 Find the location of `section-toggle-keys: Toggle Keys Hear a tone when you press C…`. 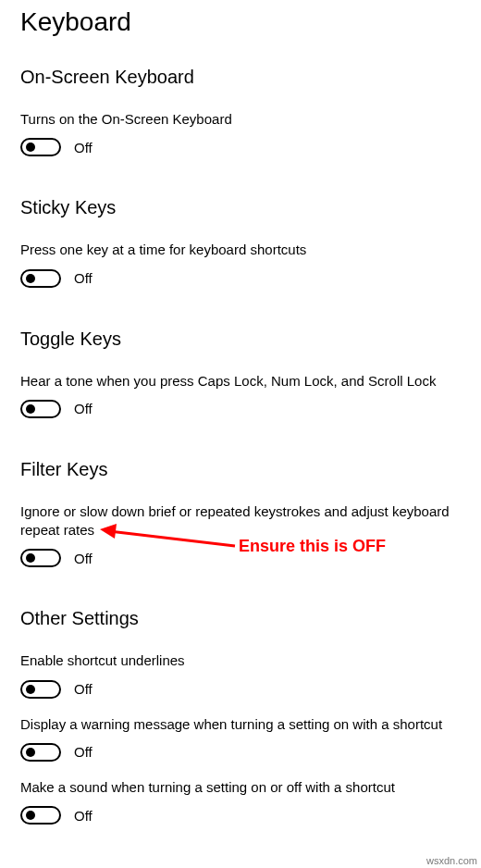

section-toggle-keys: Toggle Keys Hear a tone when you press C… is located at coordinates (240, 374).